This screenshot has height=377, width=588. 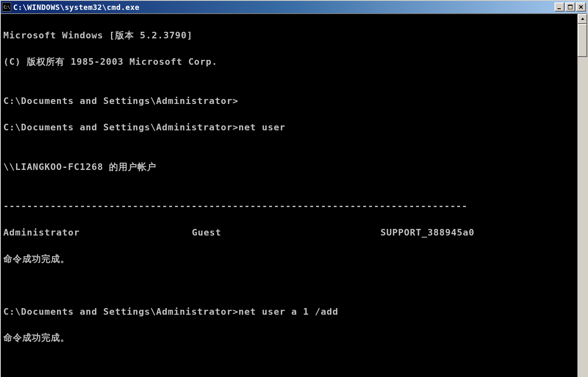 What do you see at coordinates (289, 233) in the screenshot?
I see `user-list-row: AdministratorGuestSUPPORT_388945a0` at bounding box center [289, 233].